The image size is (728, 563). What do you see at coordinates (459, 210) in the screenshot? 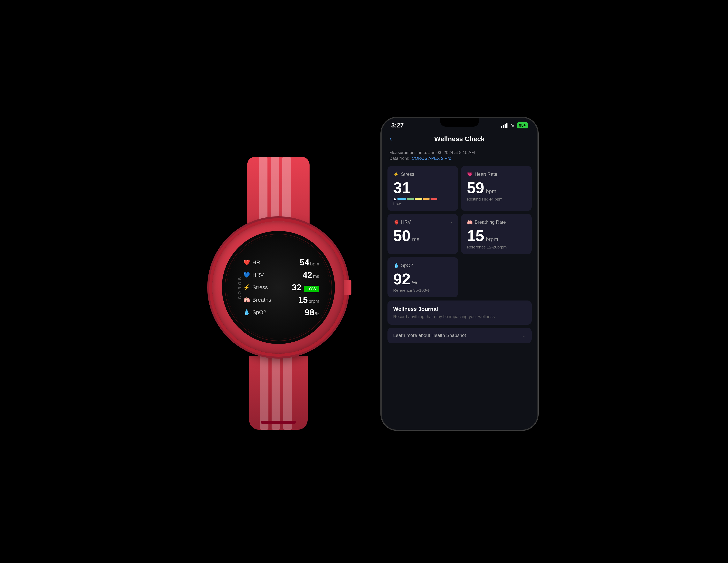
I see `metrics-grid: ⚡ Stress 31` at bounding box center [459, 210].